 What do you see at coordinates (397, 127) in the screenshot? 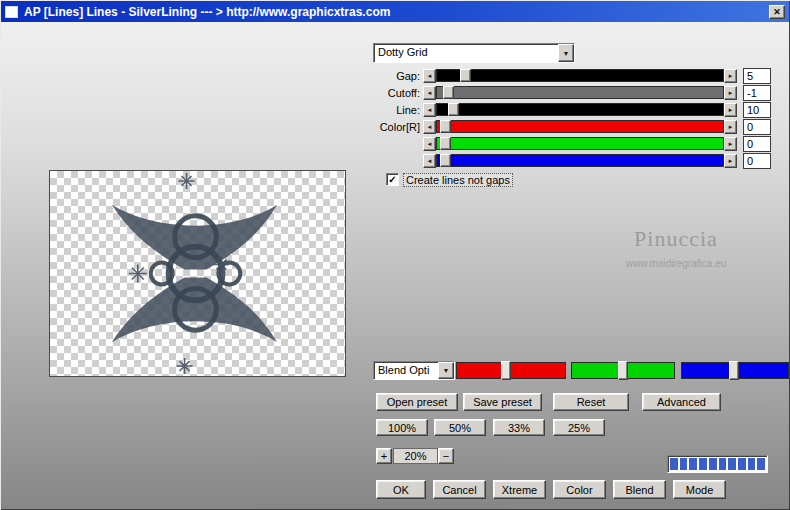
I see `param-label: Color[R]` at bounding box center [397, 127].